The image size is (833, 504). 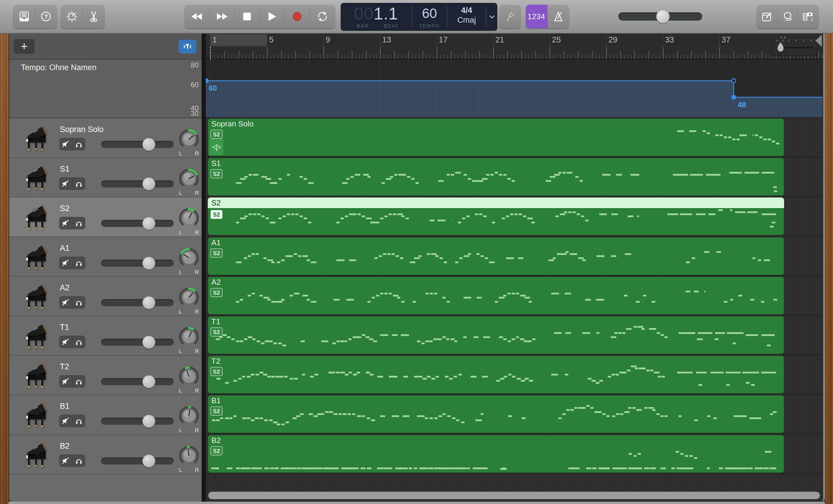 What do you see at coordinates (558, 17) in the screenshot?
I see `metronome-button` at bounding box center [558, 17].